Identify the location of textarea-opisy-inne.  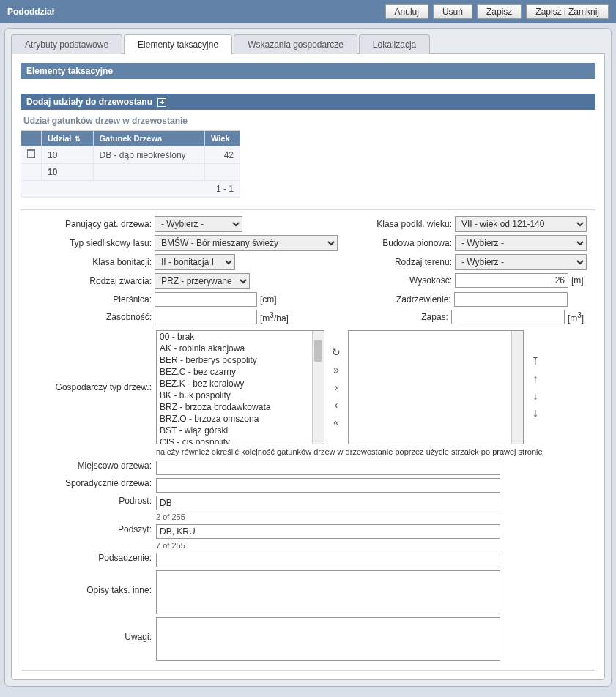
(328, 592).